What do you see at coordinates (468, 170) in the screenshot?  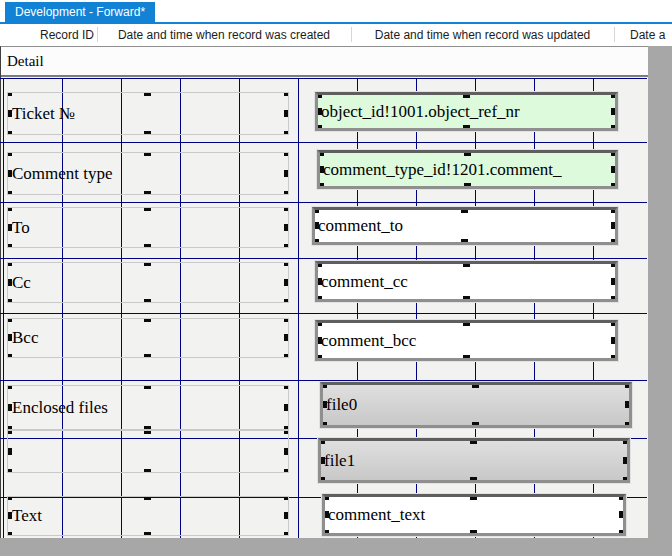 I see `field-comment-type-id: comment_type_id!1201.comment_` at bounding box center [468, 170].